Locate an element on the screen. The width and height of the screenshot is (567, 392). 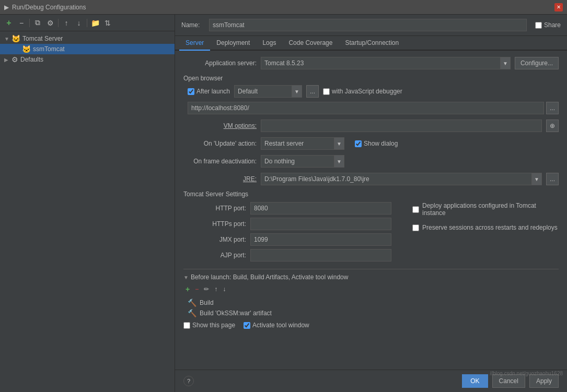
ssm-tomcat-label: ssmTomcat is located at coordinates (49, 49).